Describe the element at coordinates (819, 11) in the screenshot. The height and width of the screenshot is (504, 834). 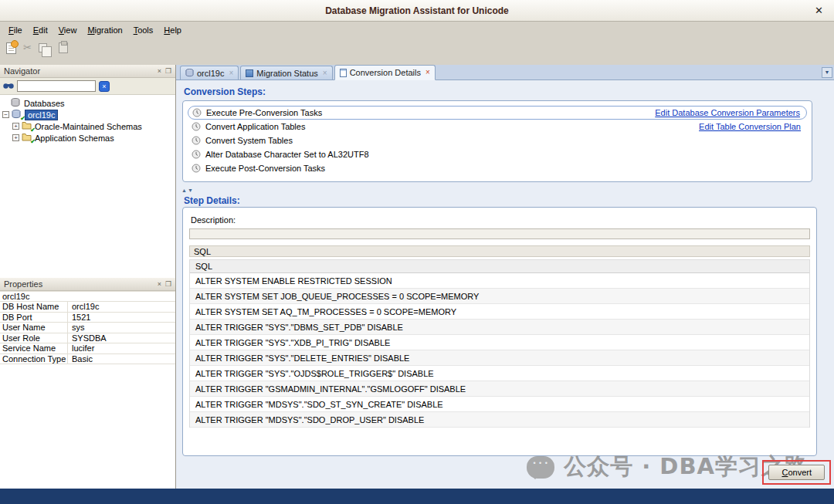
I see `window-close-icon: ✕` at that location.